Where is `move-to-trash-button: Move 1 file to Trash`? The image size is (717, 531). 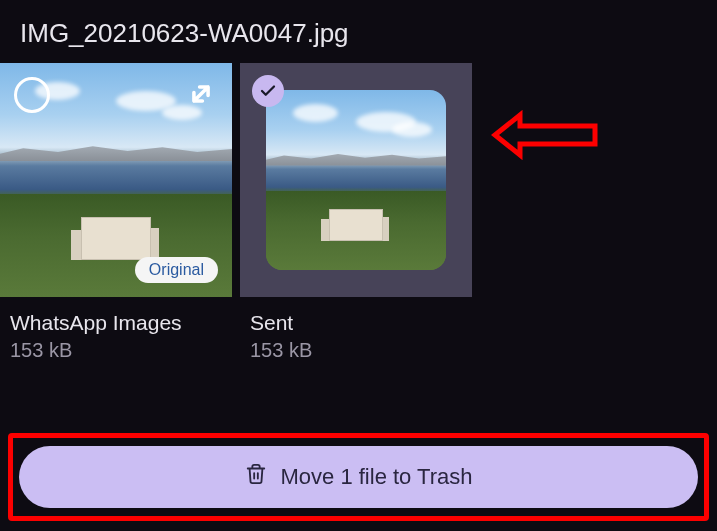
move-to-trash-button: Move 1 file to Trash is located at coordinates (358, 477).